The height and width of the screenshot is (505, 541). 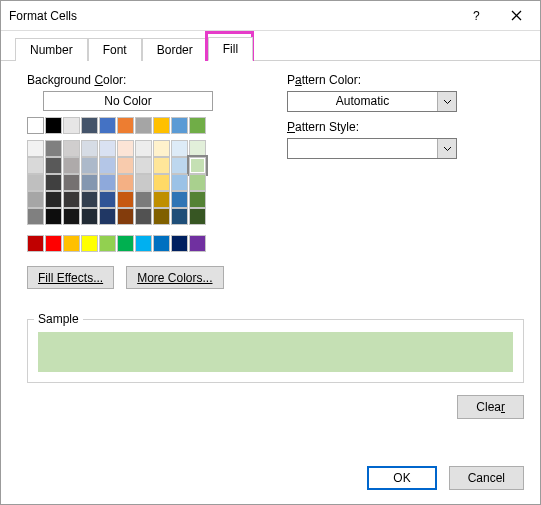 I want to click on tab-fill: Fill, so click(x=230, y=49).